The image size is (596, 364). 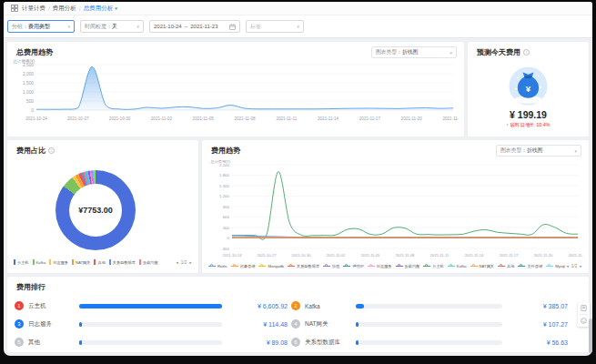 I want to click on svg-text: 600, so click(x=227, y=217).